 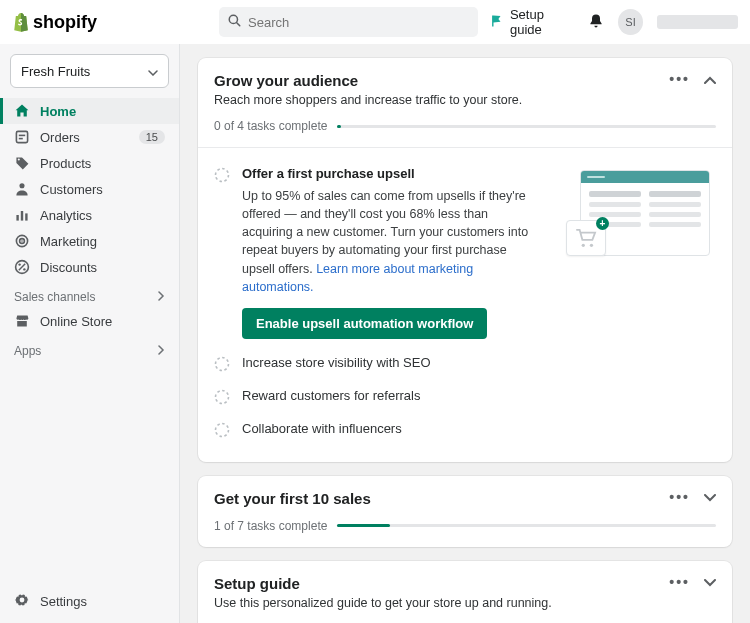 What do you see at coordinates (630, 22) in the screenshot?
I see `avatar-initials: SI` at bounding box center [630, 22].